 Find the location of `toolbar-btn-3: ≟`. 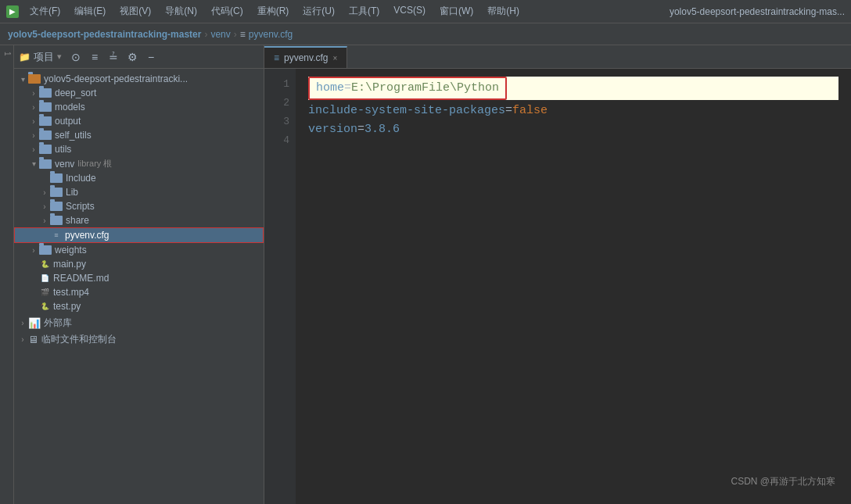

toolbar-btn-3: ≟ is located at coordinates (113, 57).